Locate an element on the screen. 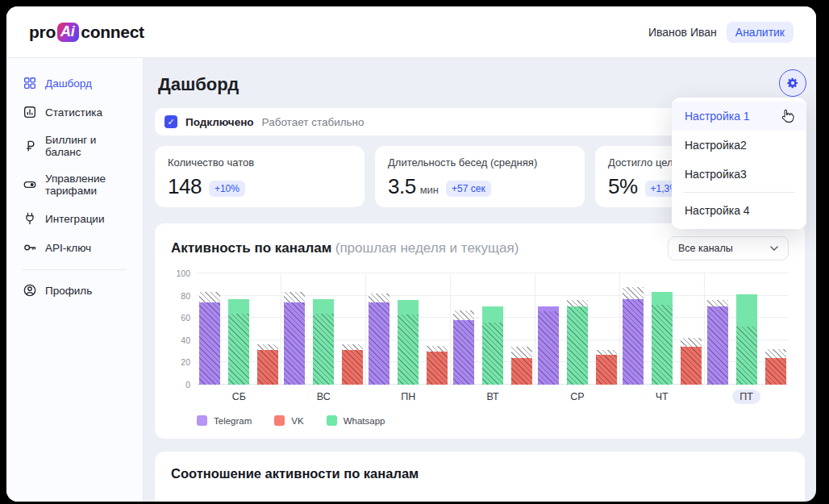 This screenshot has width=829, height=504. sidebar-item-дашборд: Дашборд is located at coordinates (79, 83).